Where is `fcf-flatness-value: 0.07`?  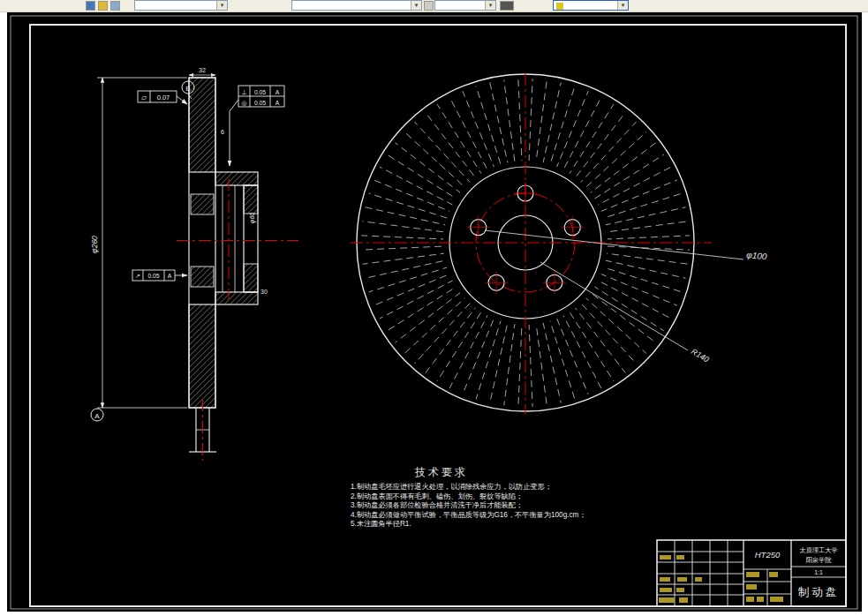
fcf-flatness-value: 0.07 is located at coordinates (164, 97).